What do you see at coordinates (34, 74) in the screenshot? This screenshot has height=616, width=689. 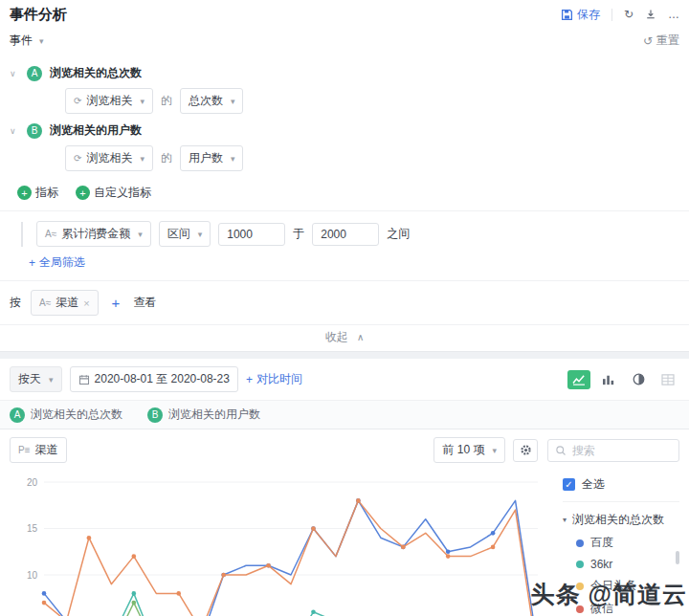 I see `metric-badge-a: A` at bounding box center [34, 74].